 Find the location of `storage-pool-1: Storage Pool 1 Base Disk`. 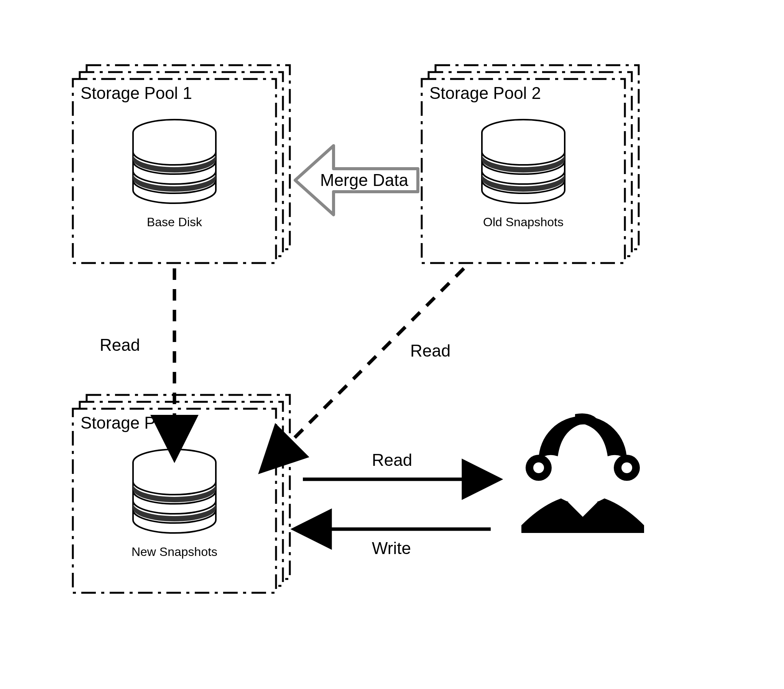

storage-pool-1: Storage Pool 1 Base Disk is located at coordinates (181, 164).